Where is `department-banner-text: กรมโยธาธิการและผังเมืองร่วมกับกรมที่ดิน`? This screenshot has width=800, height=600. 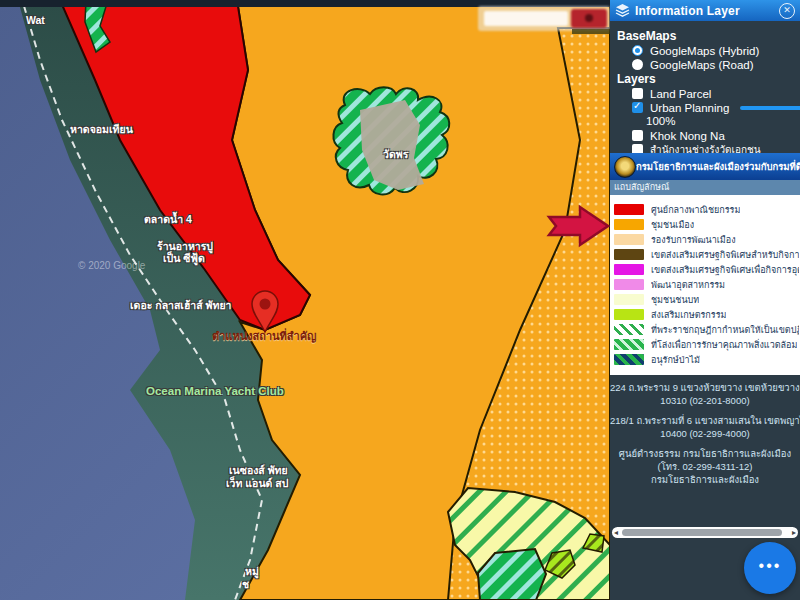
department-banner-text: กรมโยธาธิการและผังเมืองร่วมกับกรมที่ดิน is located at coordinates (718, 166).